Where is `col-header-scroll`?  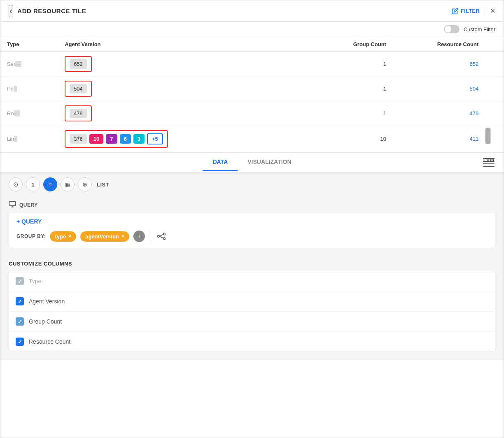 col-header-scroll is located at coordinates (494, 44).